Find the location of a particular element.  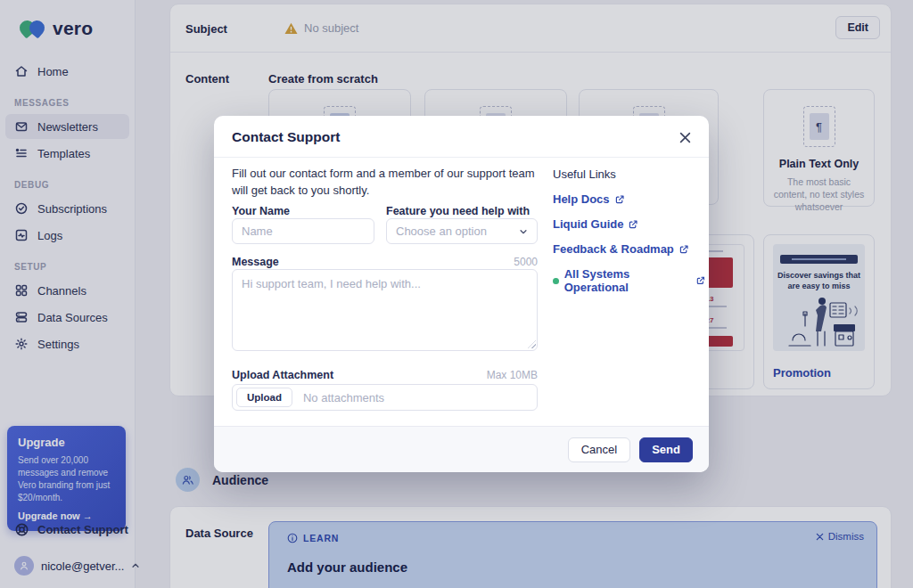

upload-max-size: Max 10MB is located at coordinates (484, 375).